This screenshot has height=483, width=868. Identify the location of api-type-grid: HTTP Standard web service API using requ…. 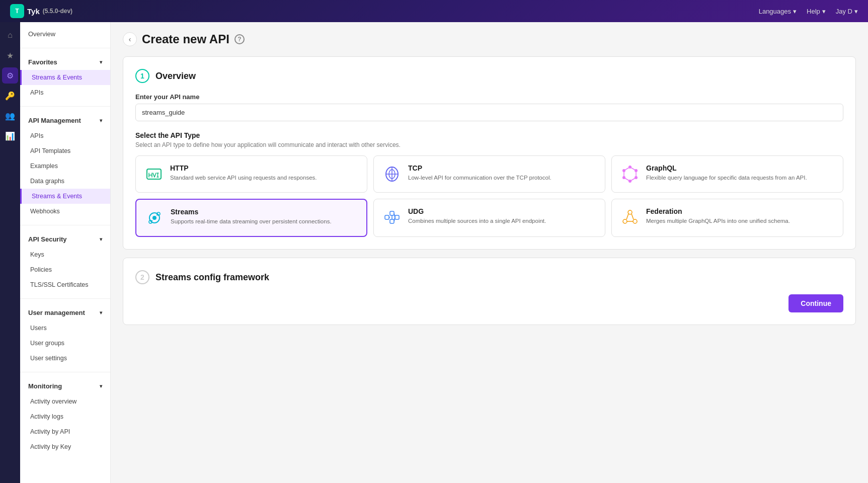
(489, 196).